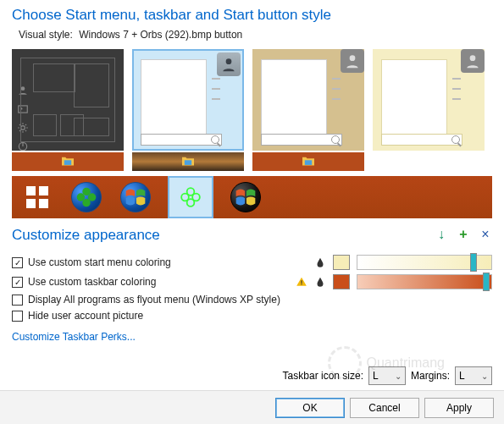 The height and width of the screenshot is (424, 504). Describe the element at coordinates (91, 282) in the screenshot. I see `option-label: Use custom taskbar coloring` at that location.